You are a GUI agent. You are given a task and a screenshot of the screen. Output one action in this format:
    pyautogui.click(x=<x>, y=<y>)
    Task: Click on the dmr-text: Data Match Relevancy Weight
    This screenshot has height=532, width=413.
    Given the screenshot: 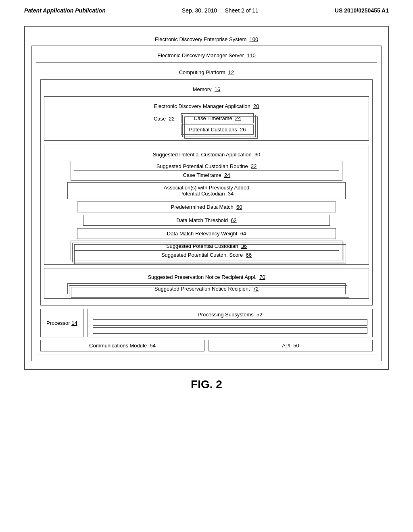 What is the action you would take?
    pyautogui.click(x=202, y=234)
    